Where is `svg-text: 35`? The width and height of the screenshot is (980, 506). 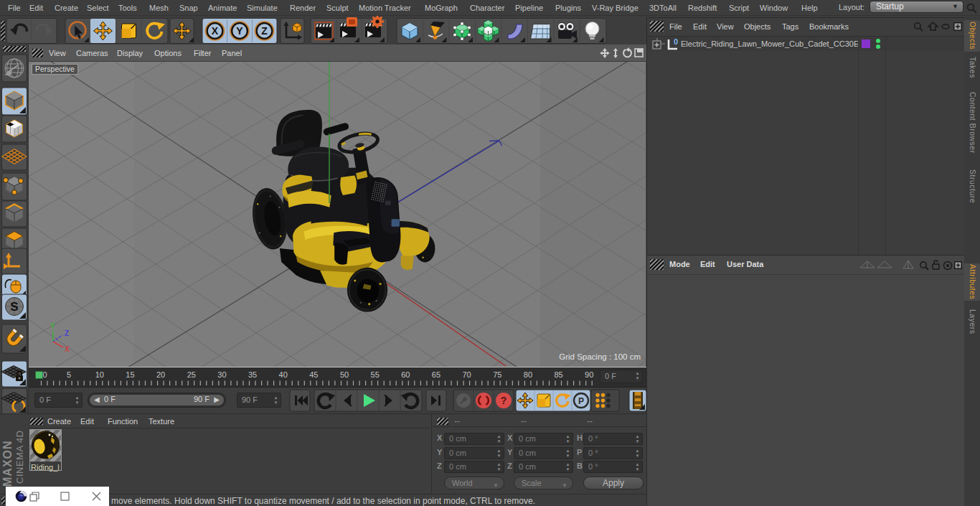
svg-text: 35 is located at coordinates (253, 375).